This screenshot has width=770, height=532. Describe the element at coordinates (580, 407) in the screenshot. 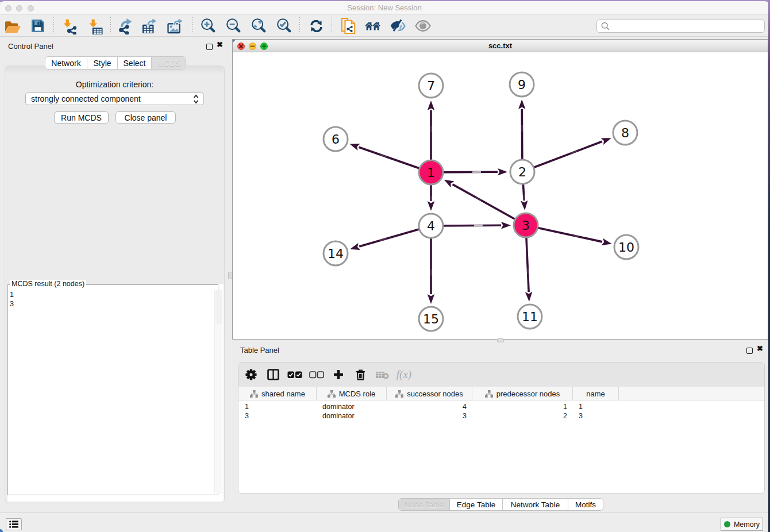

I see `cell-r0-c4: 1` at that location.